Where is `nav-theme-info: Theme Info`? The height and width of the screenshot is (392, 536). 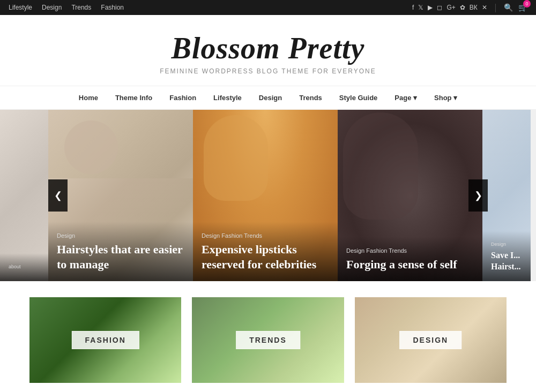
nav-theme-info: Theme Info is located at coordinates (134, 97).